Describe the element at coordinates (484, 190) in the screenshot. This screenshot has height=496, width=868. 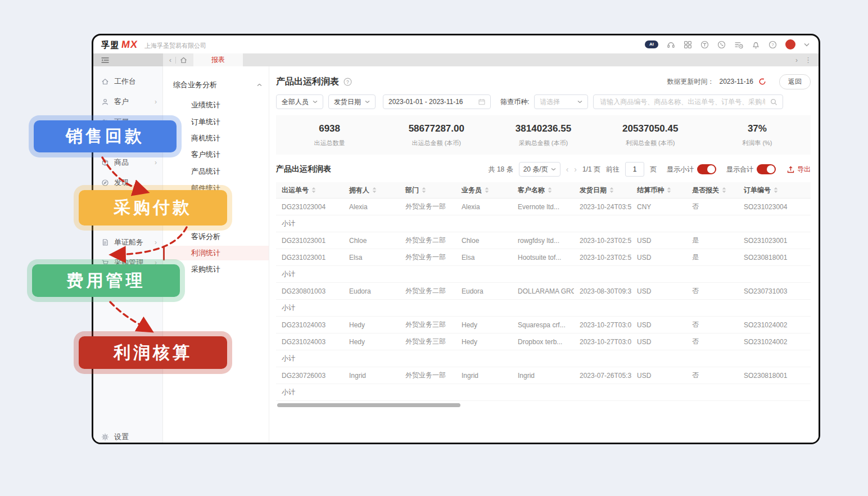
I see `column-header-3: 业务员` at that location.